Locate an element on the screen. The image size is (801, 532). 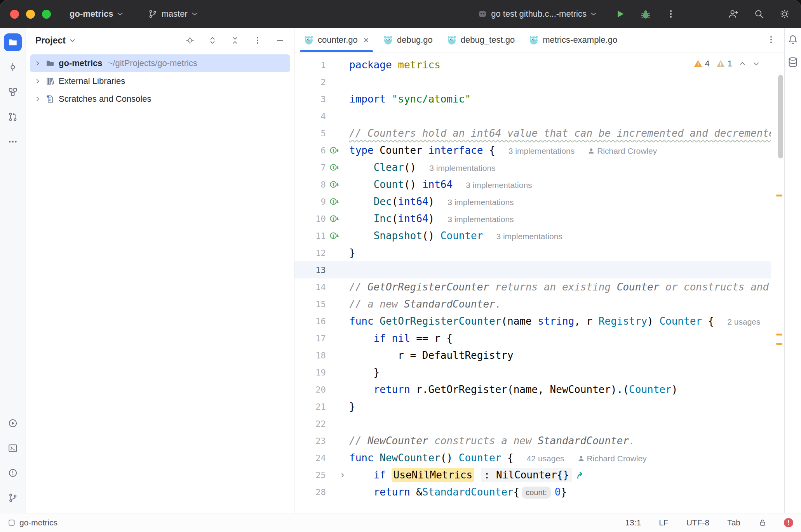
line-number: 5 is located at coordinates (311, 134).